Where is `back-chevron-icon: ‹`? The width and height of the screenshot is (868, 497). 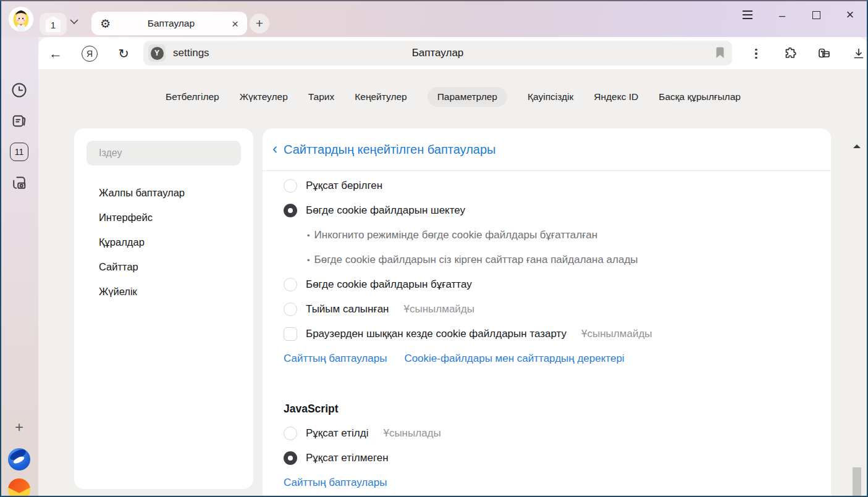
back-chevron-icon: ‹ is located at coordinates (275, 149).